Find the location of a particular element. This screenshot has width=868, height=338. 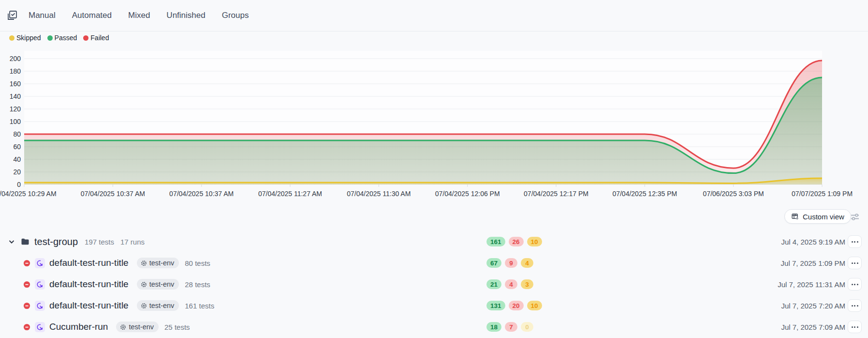

skipped-badge: 10 is located at coordinates (535, 306).